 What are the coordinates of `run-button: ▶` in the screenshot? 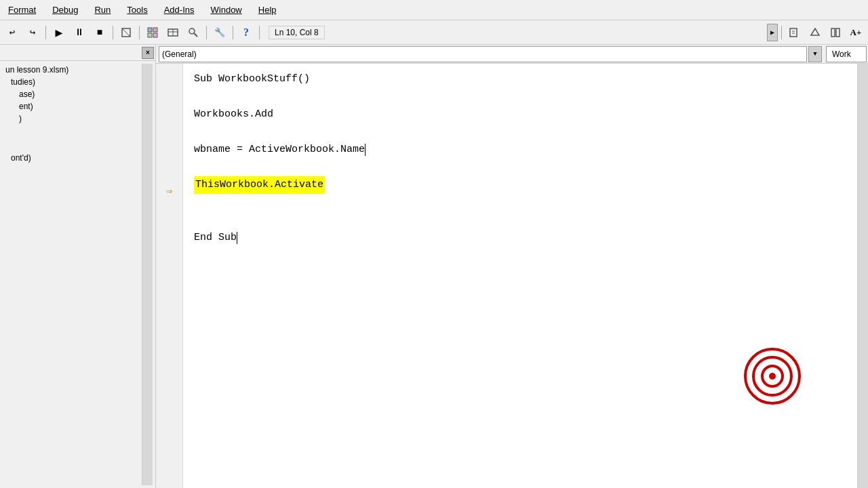 It's located at (59, 33).